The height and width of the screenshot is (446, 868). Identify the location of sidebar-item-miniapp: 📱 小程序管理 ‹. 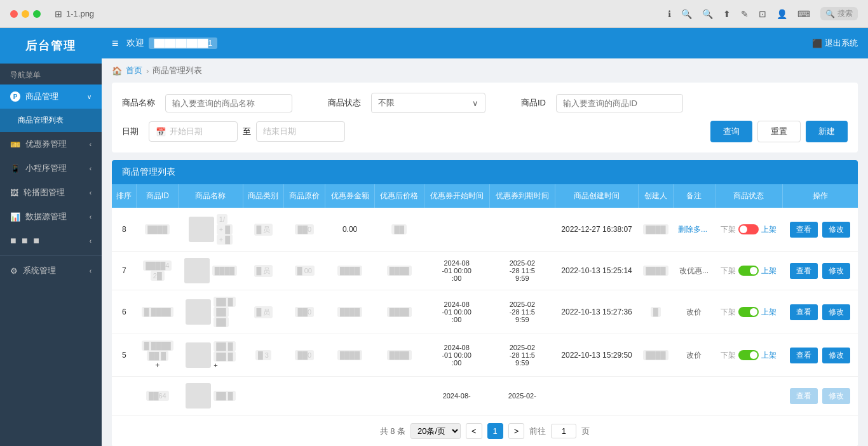
(51, 168).